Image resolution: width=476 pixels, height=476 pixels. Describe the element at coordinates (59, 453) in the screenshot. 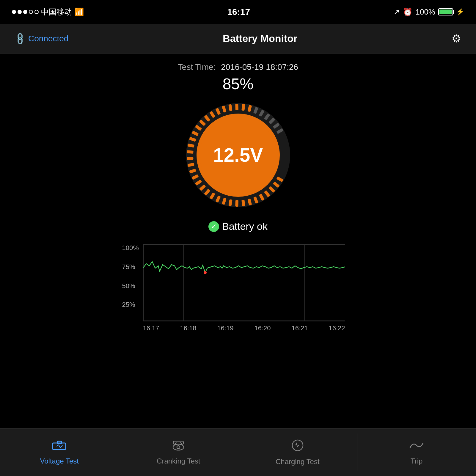

I see `tab-voltage-test: Voltage Test` at that location.